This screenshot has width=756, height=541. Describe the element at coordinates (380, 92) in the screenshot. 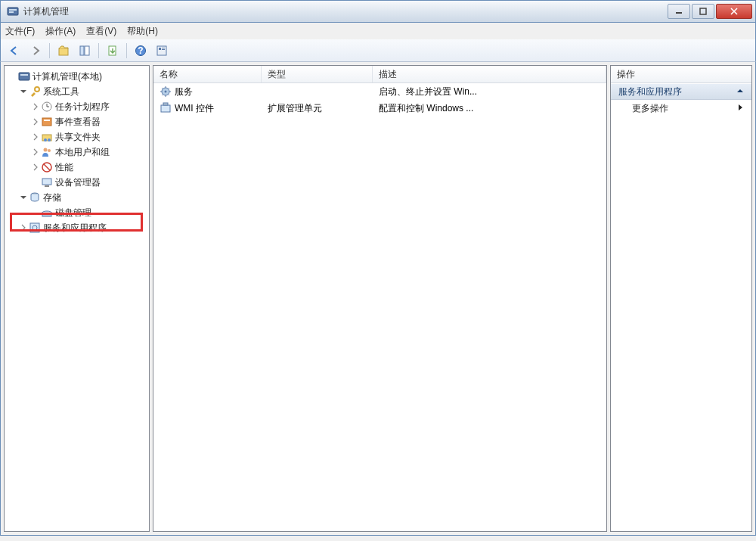

I see `list-row-services: 服务 启动、终止并设置 Win...` at that location.